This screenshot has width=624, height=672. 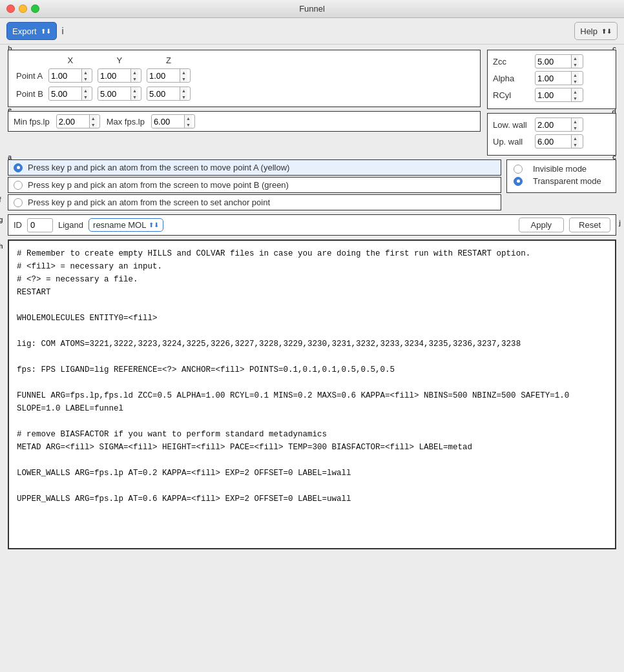 I want to click on radio-point-a-circle, so click(x=18, y=168).